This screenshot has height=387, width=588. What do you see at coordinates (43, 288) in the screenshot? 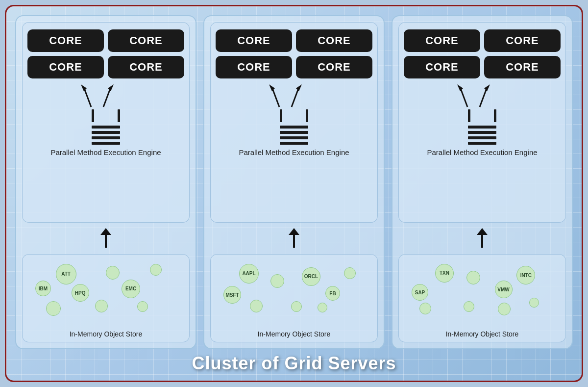
I see `bubble-ibm: IBM` at bounding box center [43, 288].